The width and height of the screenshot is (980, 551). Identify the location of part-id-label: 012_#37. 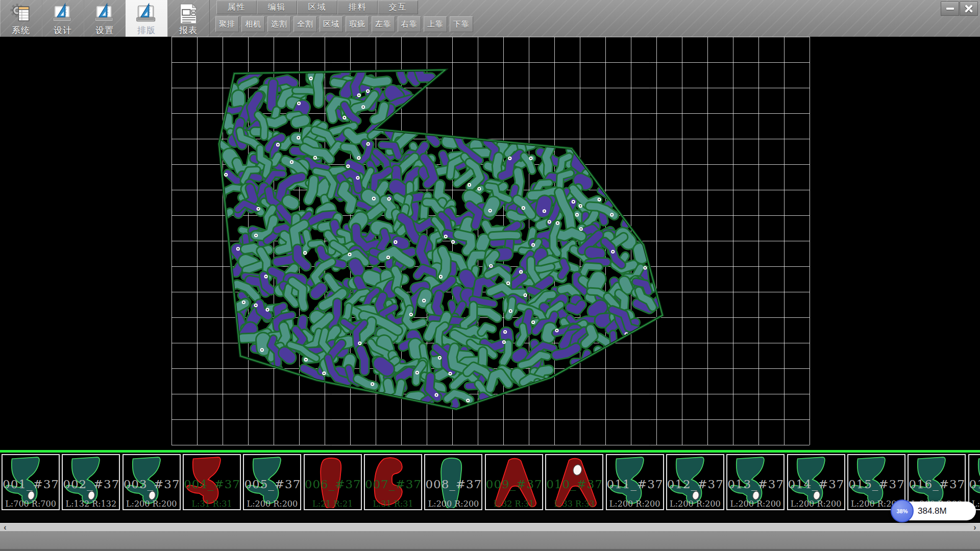
(695, 484).